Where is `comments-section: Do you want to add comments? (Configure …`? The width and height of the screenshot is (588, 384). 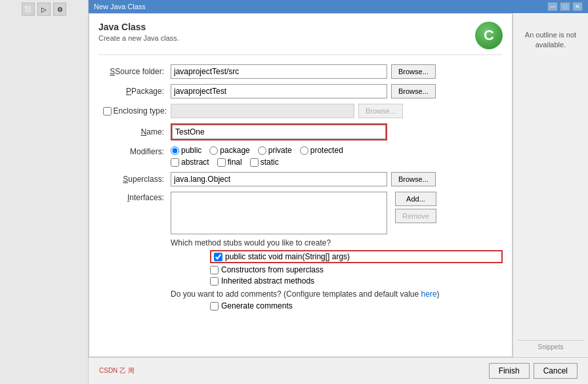
comments-section: Do you want to add comments? (Configure … is located at coordinates (301, 300).